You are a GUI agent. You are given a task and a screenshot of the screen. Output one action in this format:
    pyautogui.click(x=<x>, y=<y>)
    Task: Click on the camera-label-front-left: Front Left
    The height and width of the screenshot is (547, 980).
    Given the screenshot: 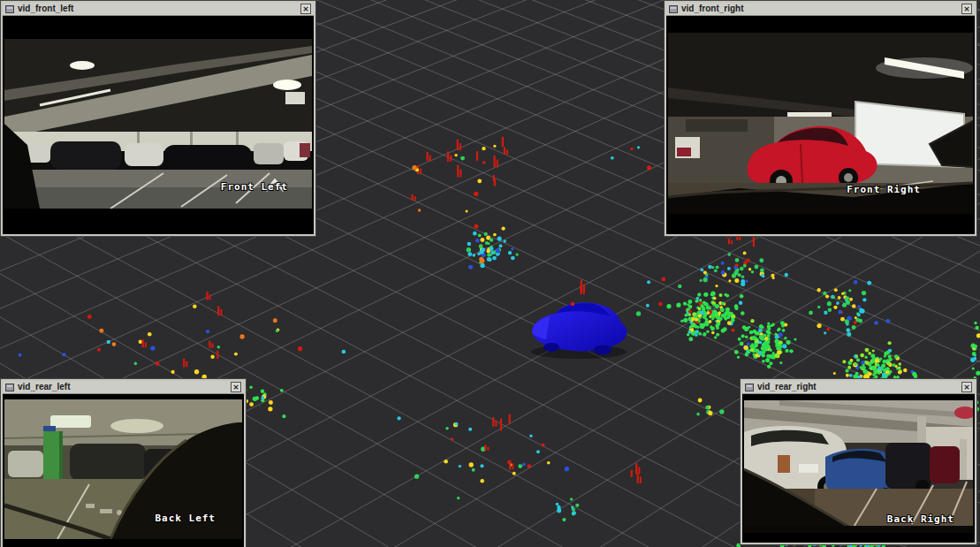 What is the action you would take?
    pyautogui.click(x=254, y=187)
    